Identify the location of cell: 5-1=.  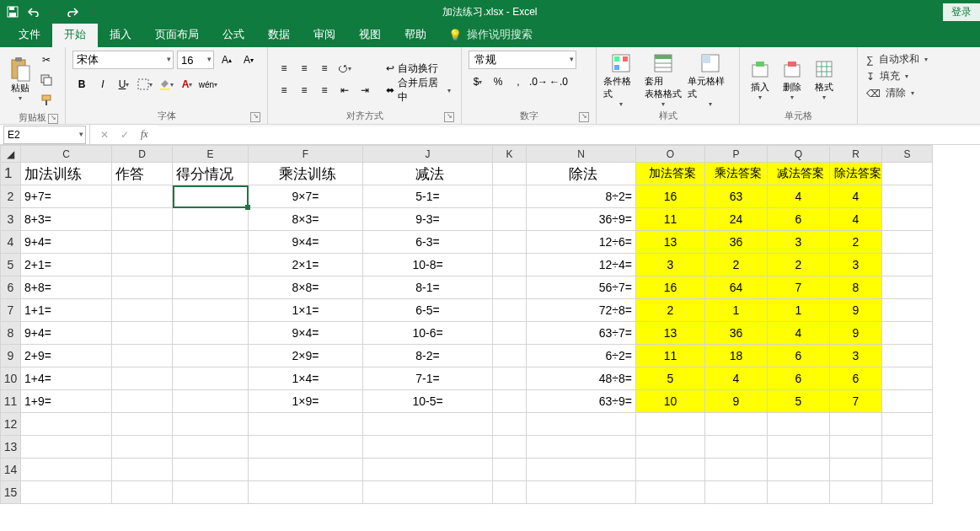
(428, 197).